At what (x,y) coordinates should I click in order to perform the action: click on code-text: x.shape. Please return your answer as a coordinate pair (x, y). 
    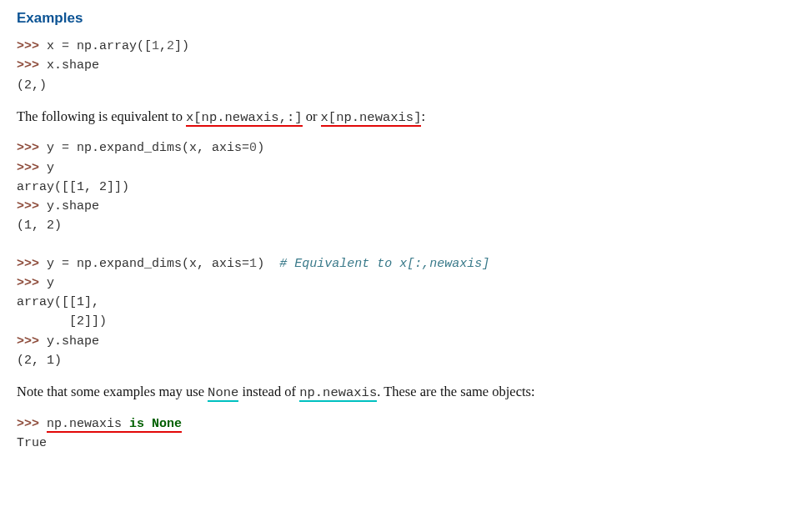
    Looking at the image, I should click on (73, 65).